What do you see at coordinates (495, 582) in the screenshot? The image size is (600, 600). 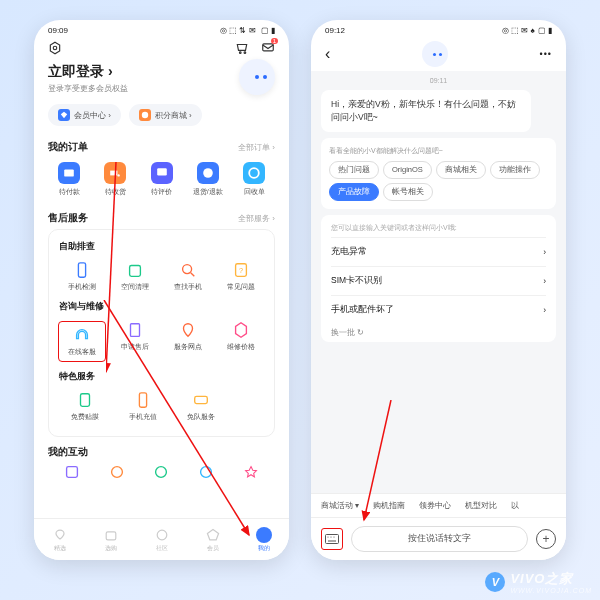 I see `watermark-logo-icon: V` at bounding box center [495, 582].